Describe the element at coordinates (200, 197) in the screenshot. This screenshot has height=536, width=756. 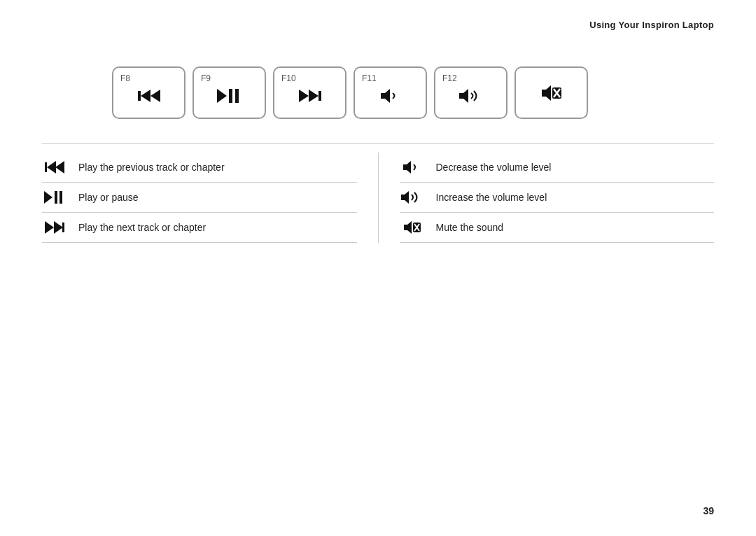
I see `legend-row-playpause: Play or pause` at that location.